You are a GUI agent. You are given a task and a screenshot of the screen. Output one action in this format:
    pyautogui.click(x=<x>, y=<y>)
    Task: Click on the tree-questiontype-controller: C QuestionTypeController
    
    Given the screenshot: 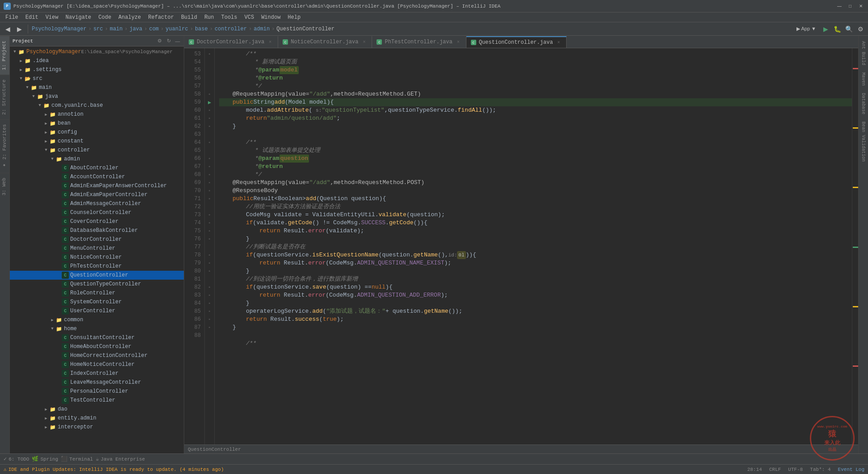 What is the action you would take?
    pyautogui.click(x=97, y=284)
    